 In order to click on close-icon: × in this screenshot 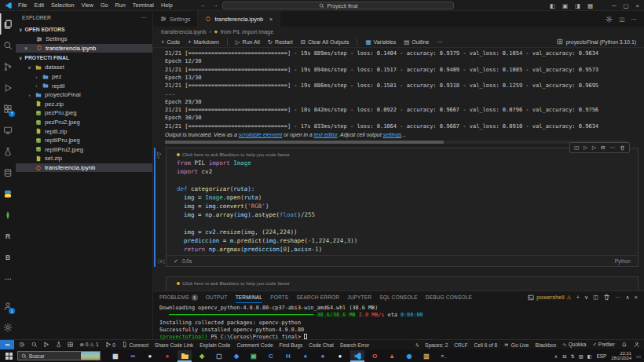, I will do `click(26, 49)`.